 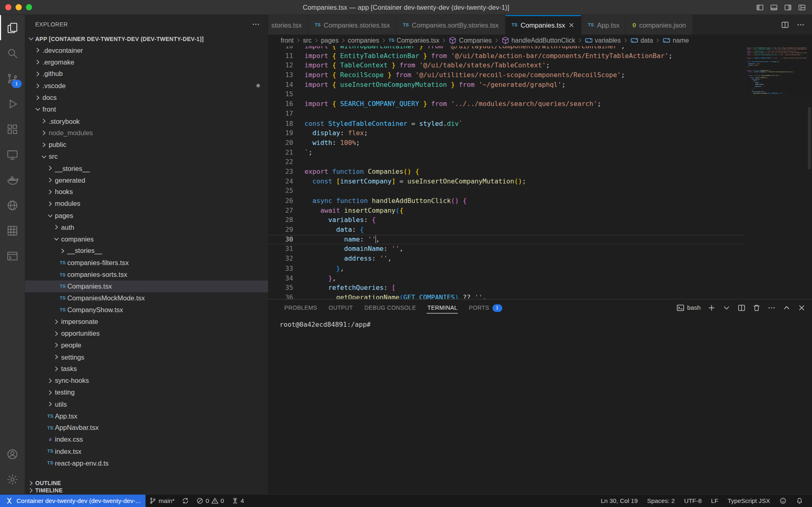 I want to click on tree-folder-tasks: tasks, so click(x=146, y=369).